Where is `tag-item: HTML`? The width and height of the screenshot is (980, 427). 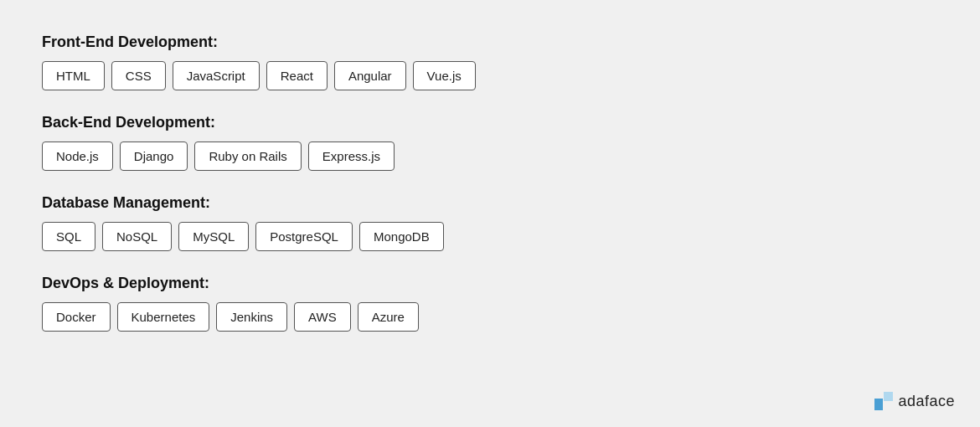
tag-item: HTML is located at coordinates (74, 75).